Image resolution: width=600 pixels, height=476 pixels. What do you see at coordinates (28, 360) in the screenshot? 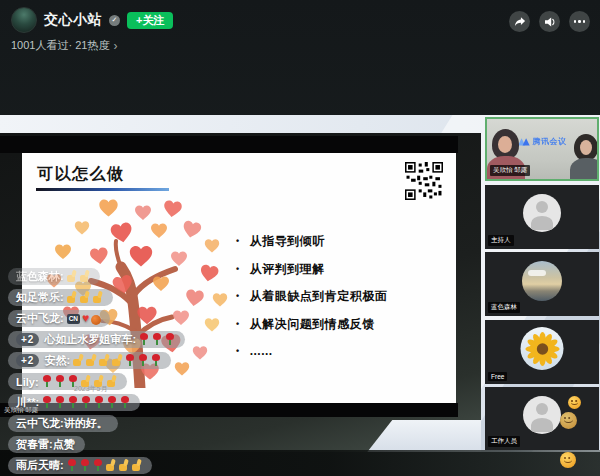
I see `repeat-count-badge: +2` at bounding box center [28, 360].